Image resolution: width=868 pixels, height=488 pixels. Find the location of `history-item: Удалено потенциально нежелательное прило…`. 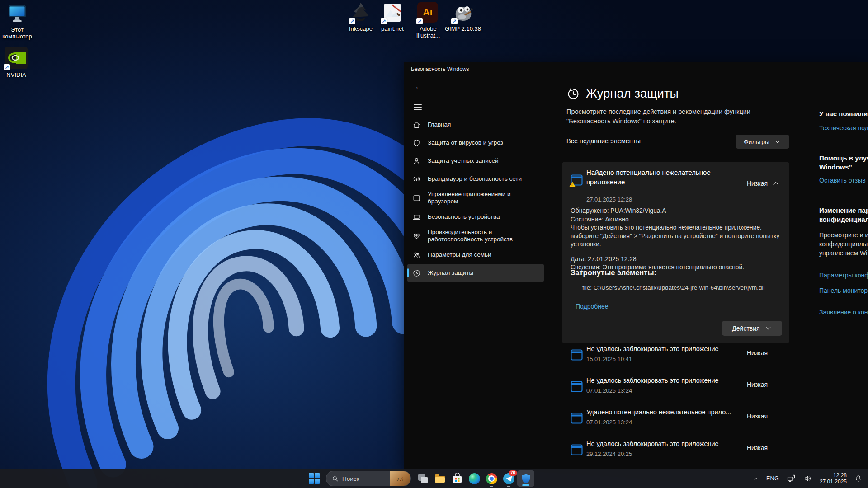

history-item: Удалено потенциально нежелательное прило… is located at coordinates (675, 418).